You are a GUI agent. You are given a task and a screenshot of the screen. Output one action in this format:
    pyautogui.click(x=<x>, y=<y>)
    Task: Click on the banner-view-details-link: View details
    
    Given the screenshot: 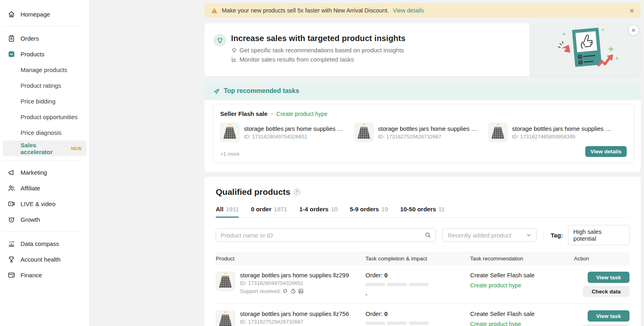 What is the action you would take?
    pyautogui.click(x=408, y=10)
    